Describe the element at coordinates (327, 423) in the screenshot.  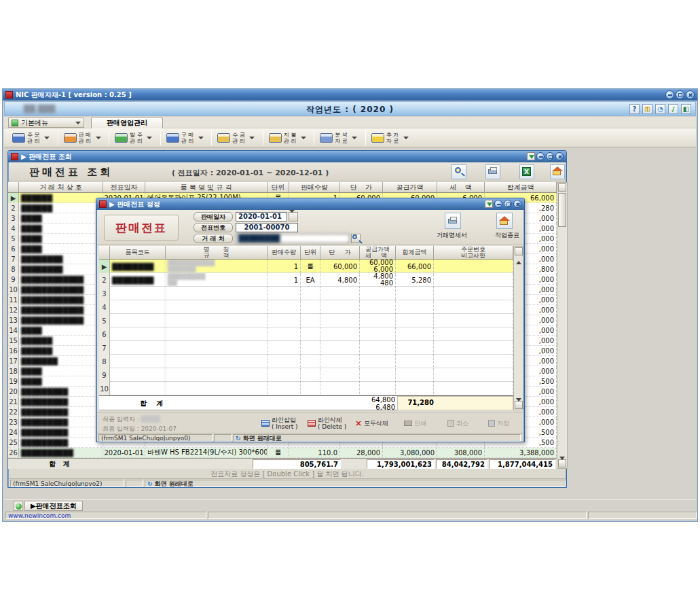
I see `footer-button-line-delete: 라인삭제 ( Delete )` at that location.